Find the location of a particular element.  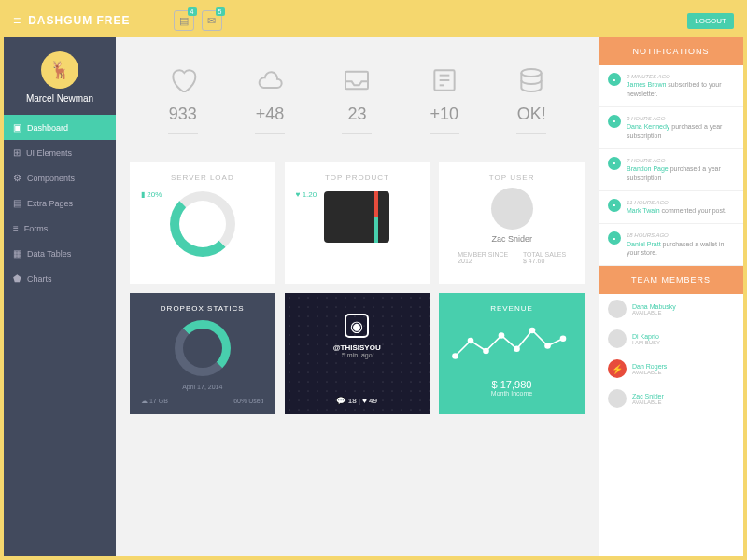

revenue-card: REVENUE $ 17,980 Month Income is located at coordinates (512, 354).